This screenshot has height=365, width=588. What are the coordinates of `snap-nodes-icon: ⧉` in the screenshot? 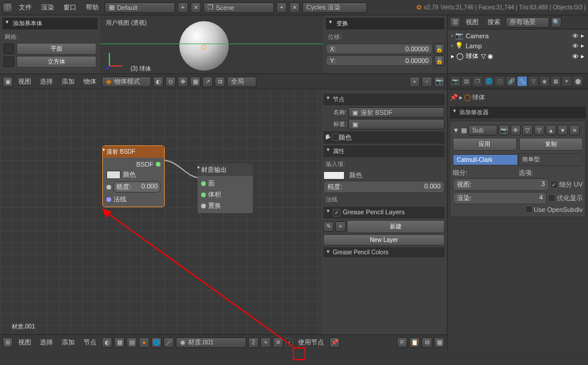 It's located at (427, 343).